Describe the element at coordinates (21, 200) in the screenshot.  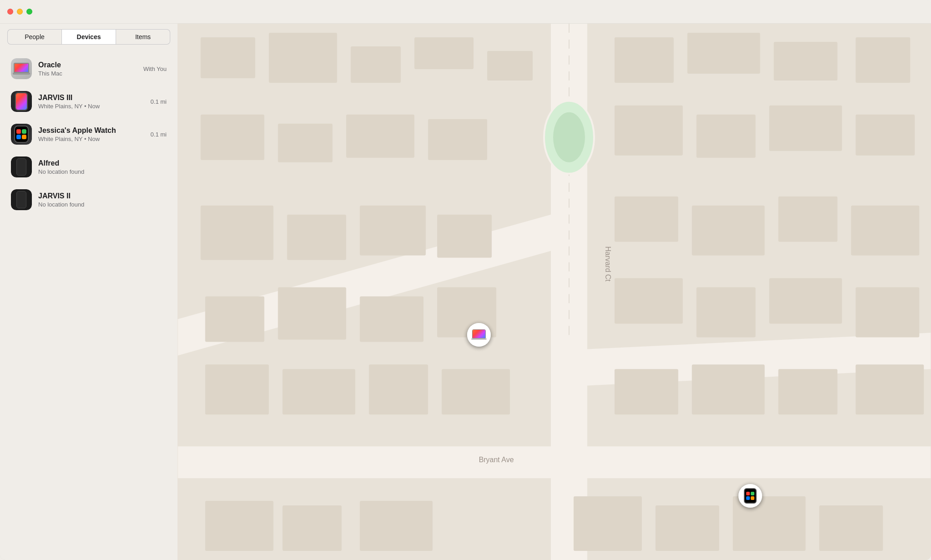
I see `device-icon-jarvis2` at that location.